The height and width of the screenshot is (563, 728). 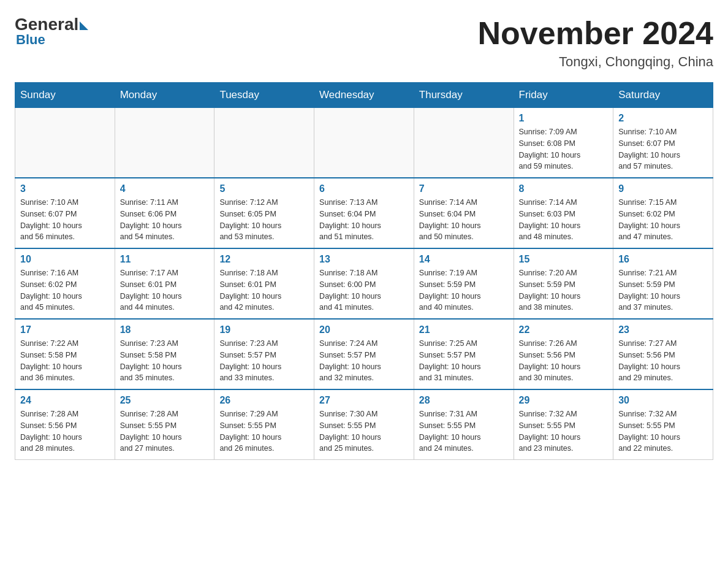 I want to click on day-of-week-header: Friday, so click(x=564, y=96).